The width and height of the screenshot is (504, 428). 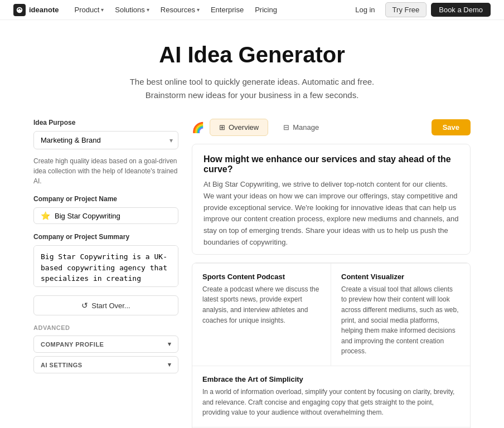 What do you see at coordinates (331, 127) in the screenshot?
I see `toolbar: 🌈 ⊞ Overview ⊟ Manage Save` at bounding box center [331, 127].